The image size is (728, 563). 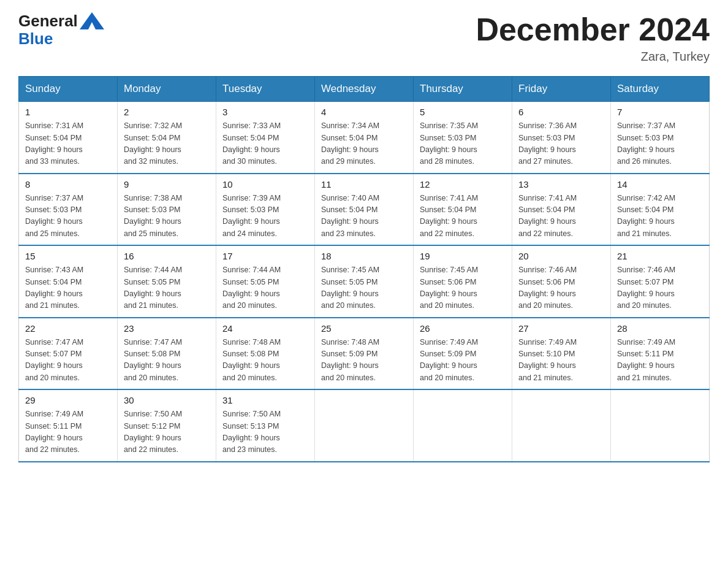 What do you see at coordinates (68, 184) in the screenshot?
I see `day-number: 8` at bounding box center [68, 184].